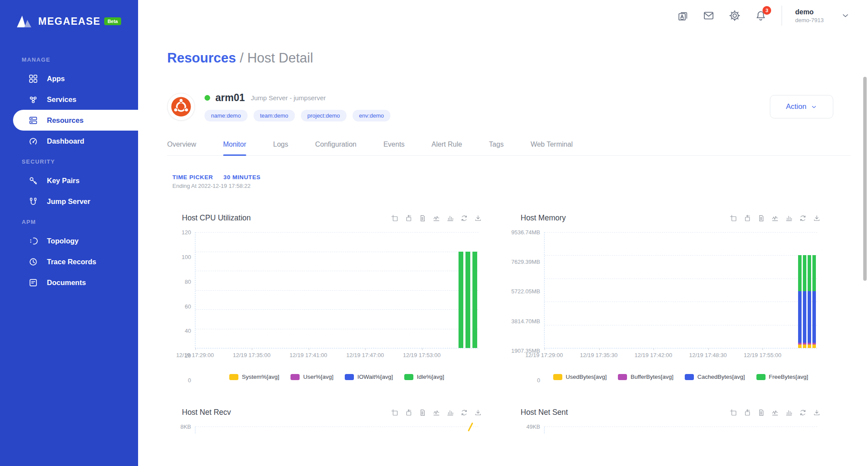 This screenshot has height=466, width=868. Describe the element at coordinates (288, 98) in the screenshot. I see `host-subtitle: Jump Server - jumpserver` at that location.